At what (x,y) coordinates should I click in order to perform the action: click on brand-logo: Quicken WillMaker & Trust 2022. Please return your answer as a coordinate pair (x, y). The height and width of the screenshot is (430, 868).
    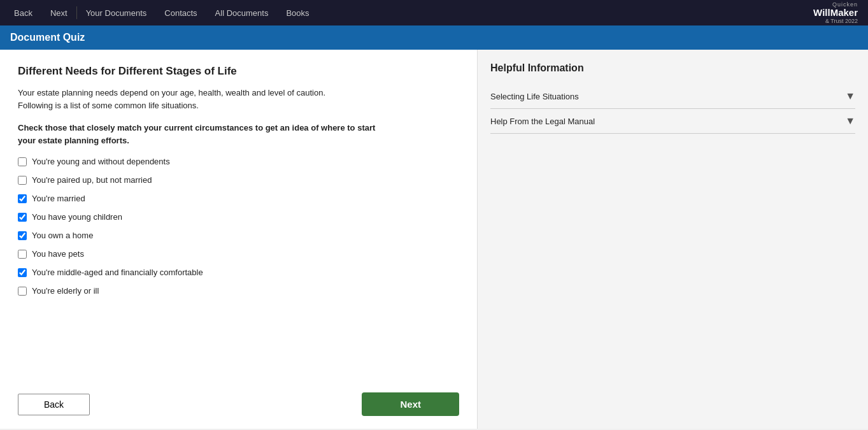
    Looking at the image, I should click on (838, 13).